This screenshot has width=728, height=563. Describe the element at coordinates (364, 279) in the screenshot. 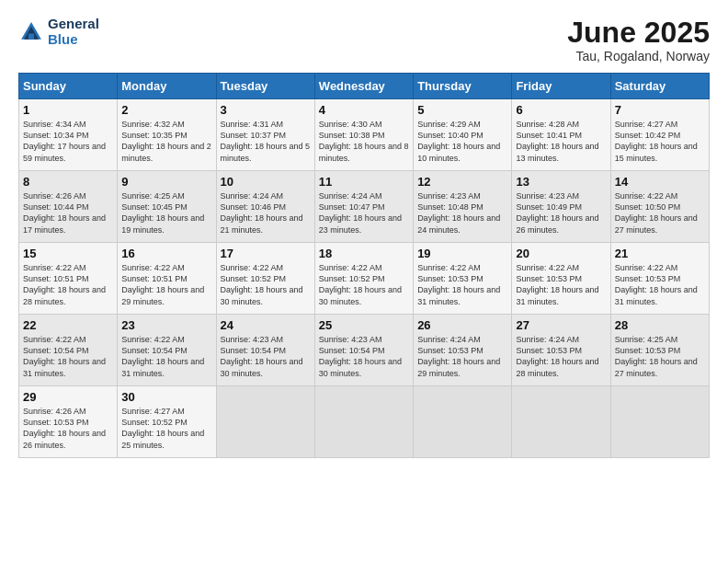

I see `calendar-cell: 18 Sunrise: 4:22 AMSunset: 10:52 PMDayli…` at that location.